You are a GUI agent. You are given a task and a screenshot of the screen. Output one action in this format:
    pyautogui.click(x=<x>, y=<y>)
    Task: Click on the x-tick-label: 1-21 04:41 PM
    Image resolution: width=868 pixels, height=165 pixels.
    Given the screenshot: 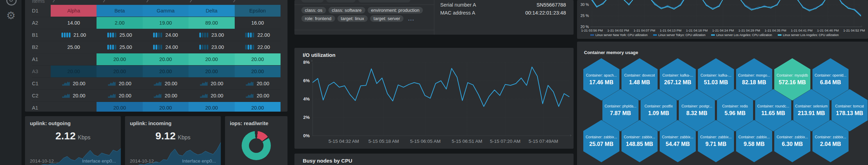 What is the action you would take?
    pyautogui.click(x=802, y=31)
    